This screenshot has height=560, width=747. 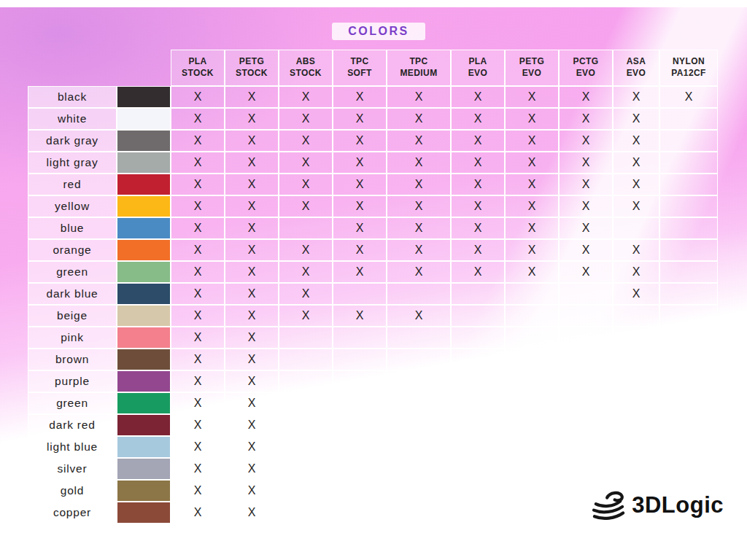 What do you see at coordinates (373, 447) in the screenshot?
I see `table-row: light blueXX` at bounding box center [373, 447].